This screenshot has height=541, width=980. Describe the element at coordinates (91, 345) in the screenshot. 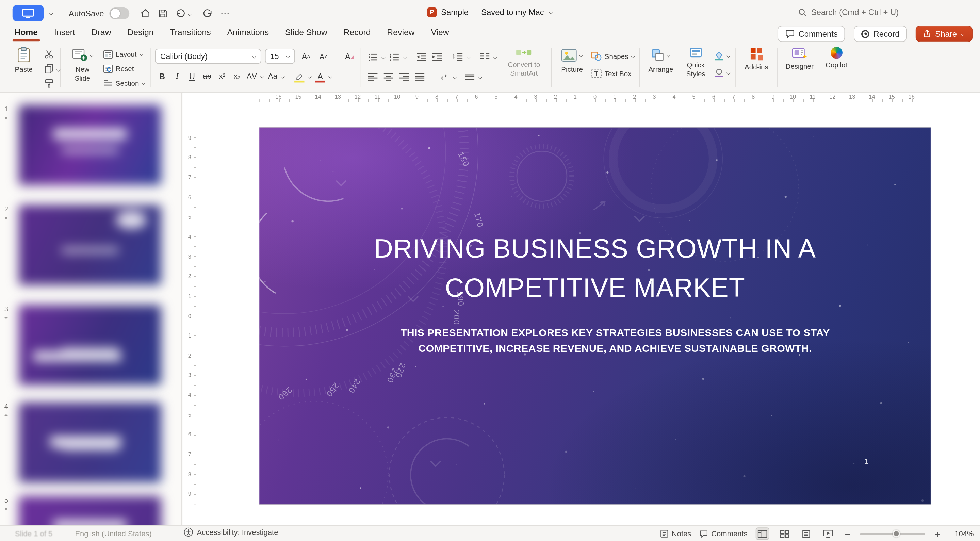

I see `slide-thumbnail: 3✦` at that location.